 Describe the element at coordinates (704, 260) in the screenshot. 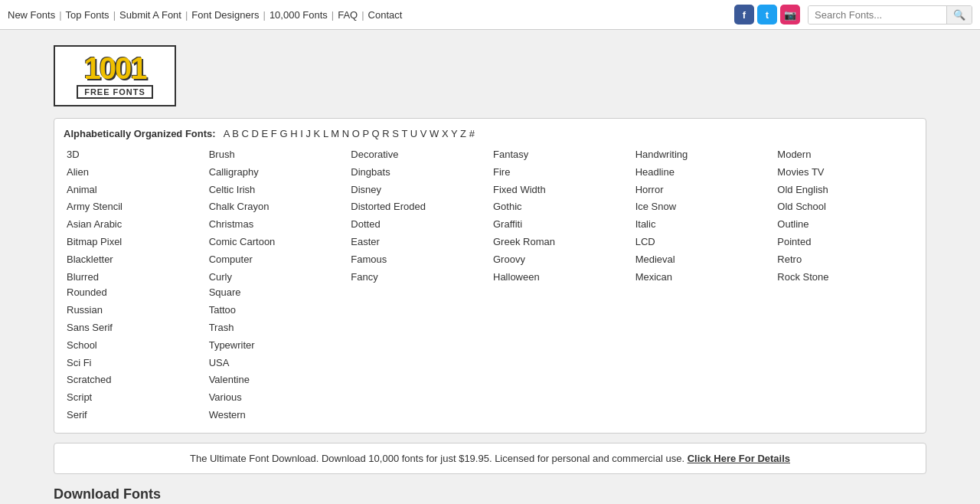

I see `font-cat-medieval: Medieval` at that location.